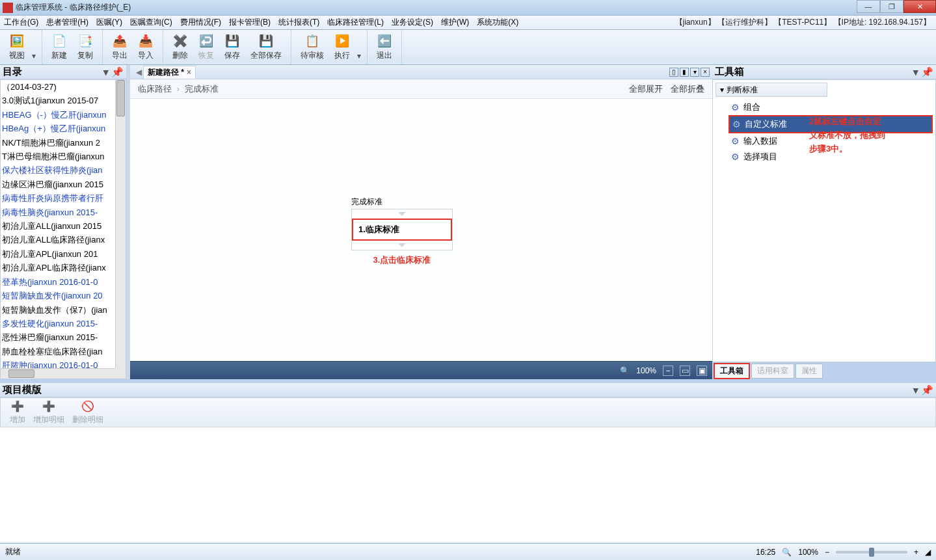 The image size is (936, 560). I want to click on tabbar-dropdown-icon: ▾, so click(695, 72).